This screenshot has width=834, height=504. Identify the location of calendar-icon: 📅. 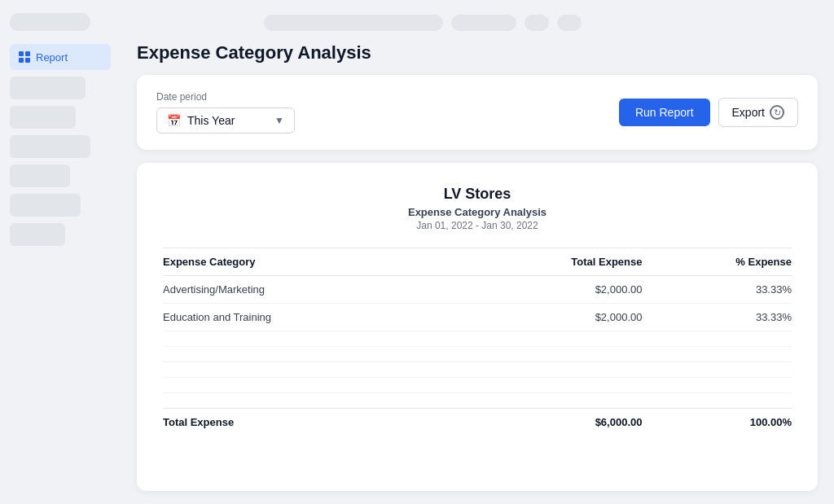
(174, 121).